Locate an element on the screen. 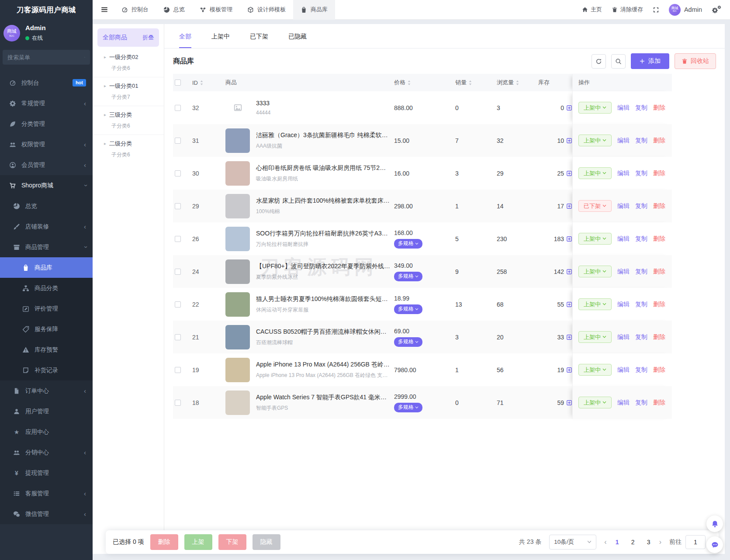 Image resolution: width=730 pixels, height=560 pixels. search-input is located at coordinates (46, 58).